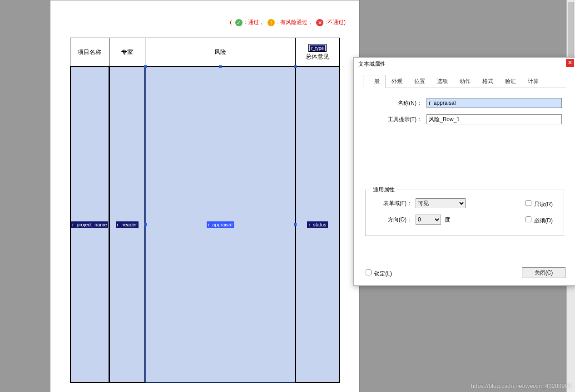  Describe the element at coordinates (533, 81) in the screenshot. I see `tab-calculate: 计算` at that location.